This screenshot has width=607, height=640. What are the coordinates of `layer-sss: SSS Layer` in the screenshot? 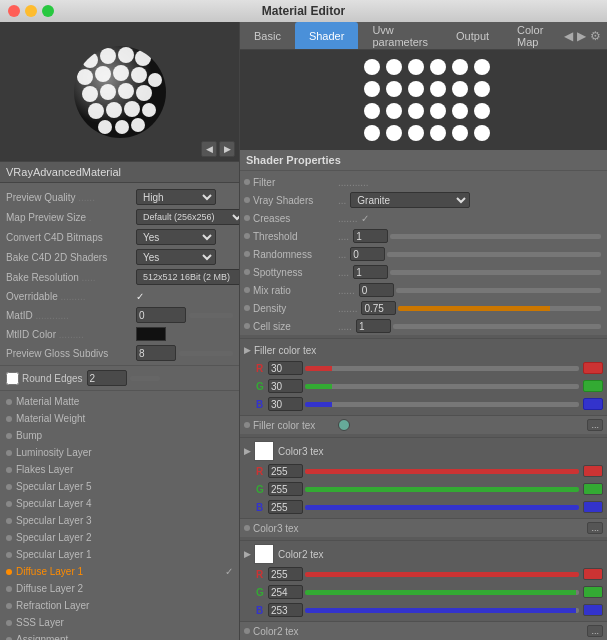 It's located at (120, 622).